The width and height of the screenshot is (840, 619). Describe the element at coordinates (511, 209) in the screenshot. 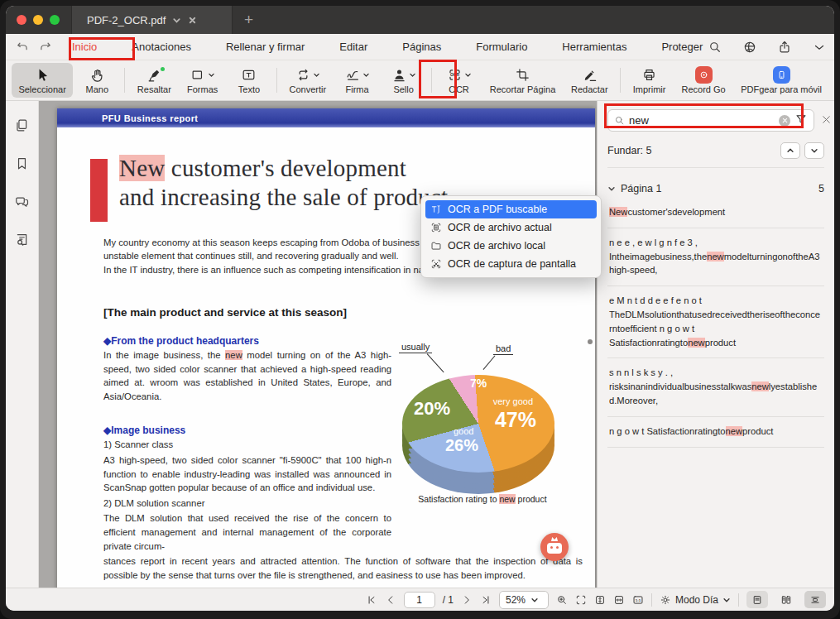

I see `menu-item-ocr-pdf-buscable: OCR a PDF buscable` at that location.